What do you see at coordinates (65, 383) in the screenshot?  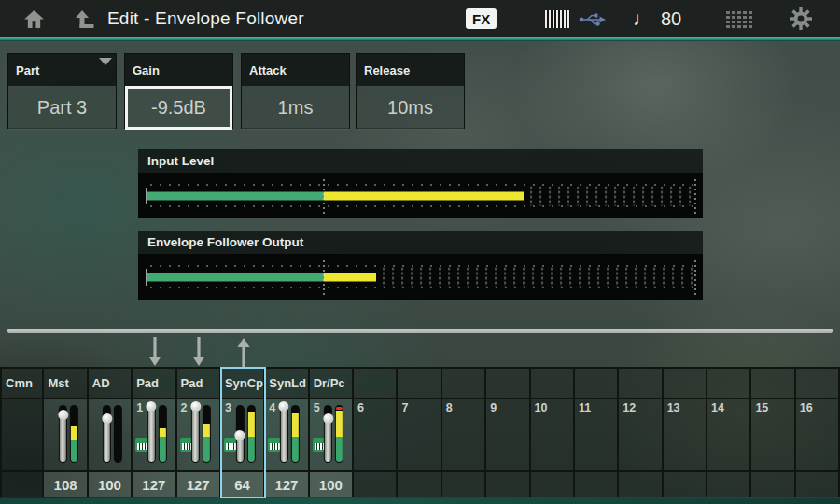 I see `channel-name-cell: Mst` at bounding box center [65, 383].